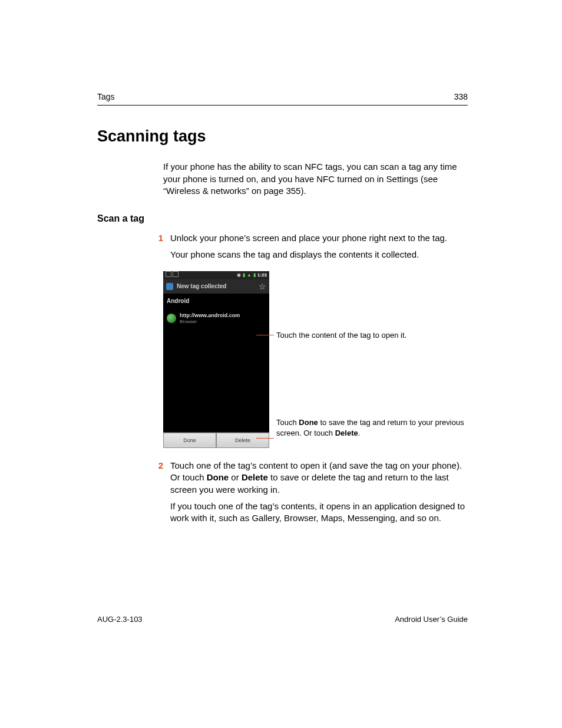 The image size is (562, 728). What do you see at coordinates (309, 494) in the screenshot?
I see `step-2: 2 Touch one of the tag’s content to open…` at bounding box center [309, 494].